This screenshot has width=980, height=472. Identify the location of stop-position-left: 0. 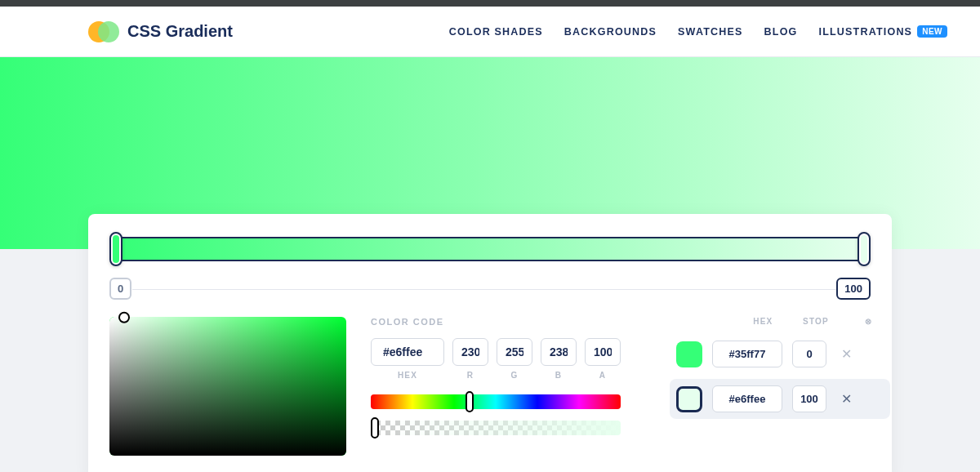
(121, 289).